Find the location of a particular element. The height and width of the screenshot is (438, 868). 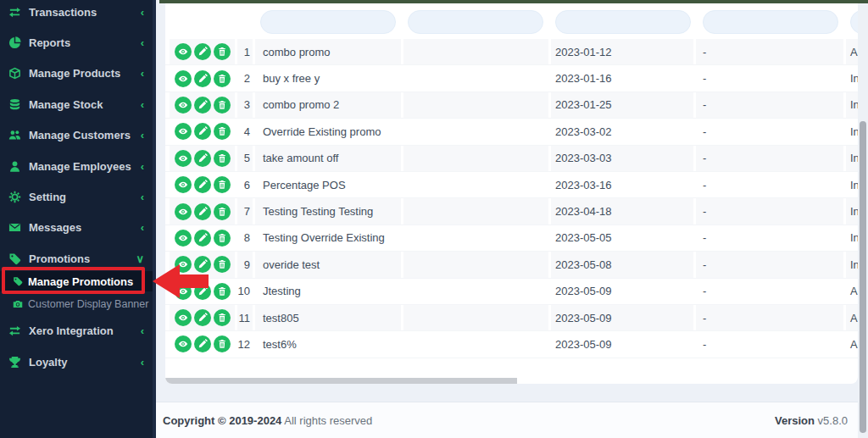

sidebar-item-manage-customers: Manage Customers ‹ is located at coordinates (76, 136).